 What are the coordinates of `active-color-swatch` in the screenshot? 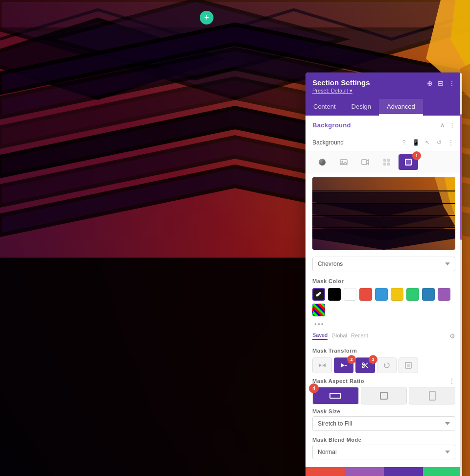 It's located at (319, 294).